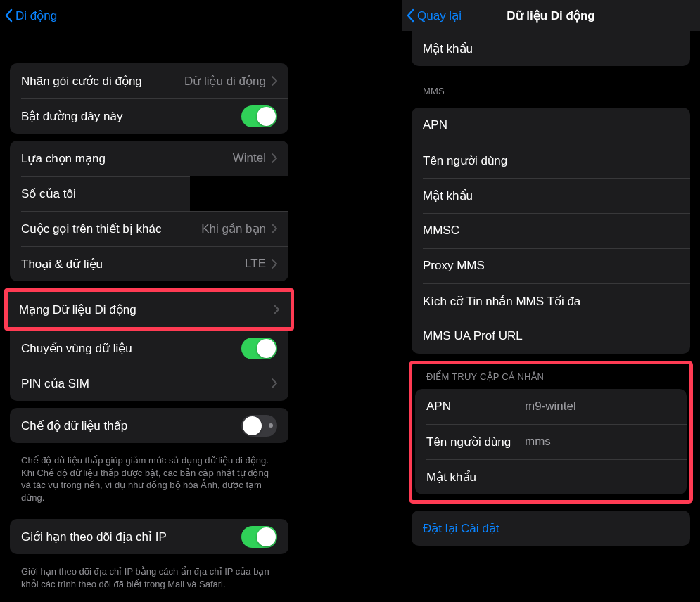 This screenshot has height=602, width=700. Describe the element at coordinates (149, 481) in the screenshot. I see `low-data-description: Chế độ dữ liệu thấp giúp giảm mức sử dụn…` at that location.